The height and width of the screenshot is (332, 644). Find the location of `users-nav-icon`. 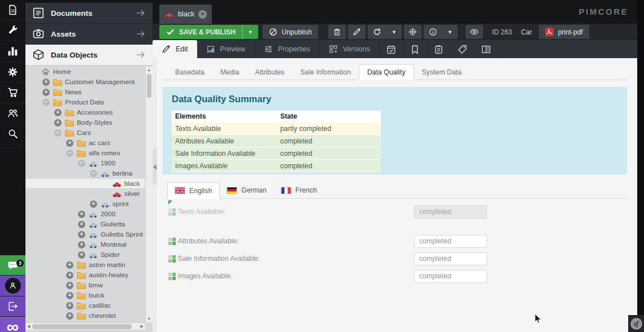

users-nav-icon is located at coordinates (12, 114).